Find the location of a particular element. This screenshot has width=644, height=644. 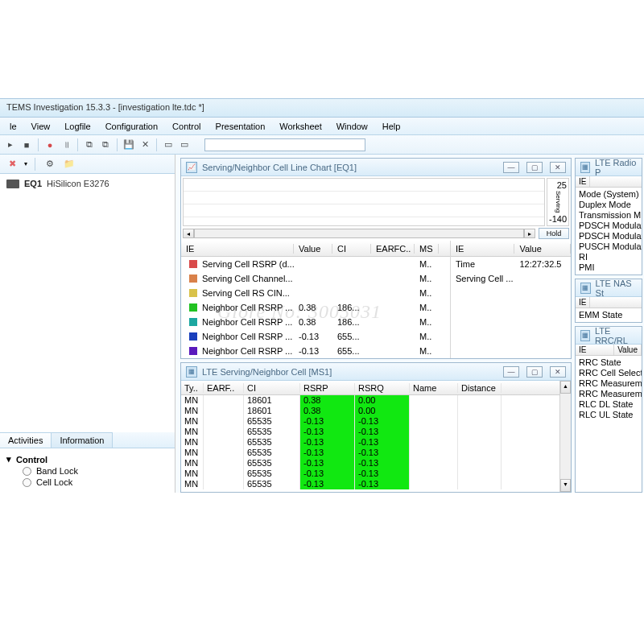

save-icon: 💾 is located at coordinates (129, 145).